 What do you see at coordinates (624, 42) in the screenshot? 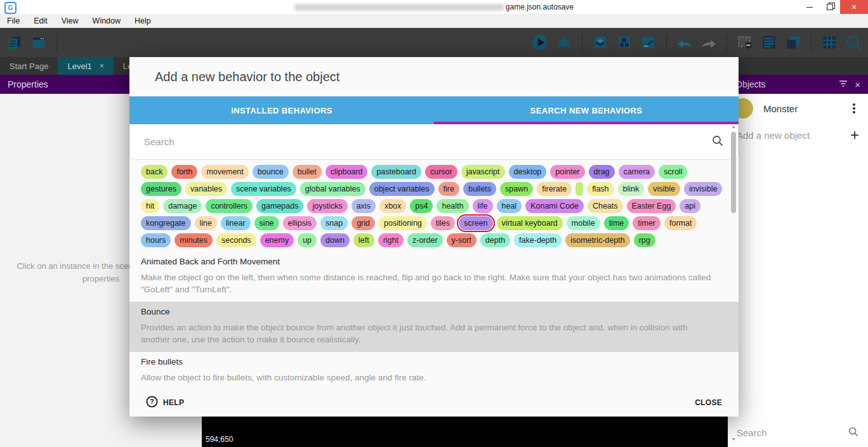
I see `objects-groups-icon` at bounding box center [624, 42].